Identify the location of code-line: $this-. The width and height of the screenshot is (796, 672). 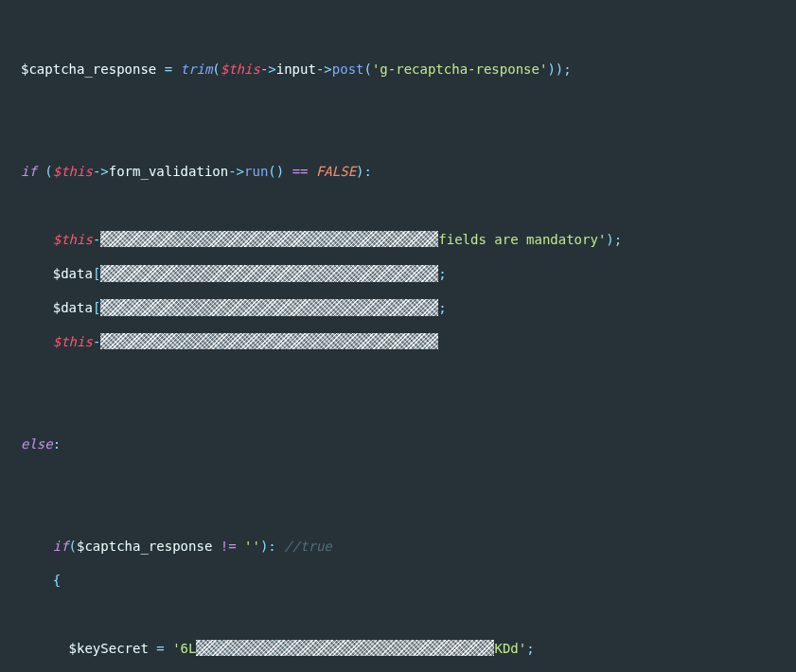
(409, 342).